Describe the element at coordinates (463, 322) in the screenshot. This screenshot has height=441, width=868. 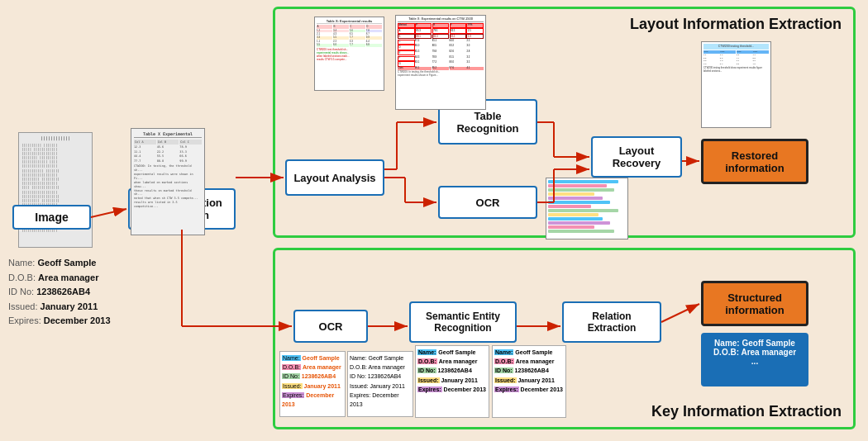
I see `semantic-entity-box: Semantic EntityRecognition` at that location.